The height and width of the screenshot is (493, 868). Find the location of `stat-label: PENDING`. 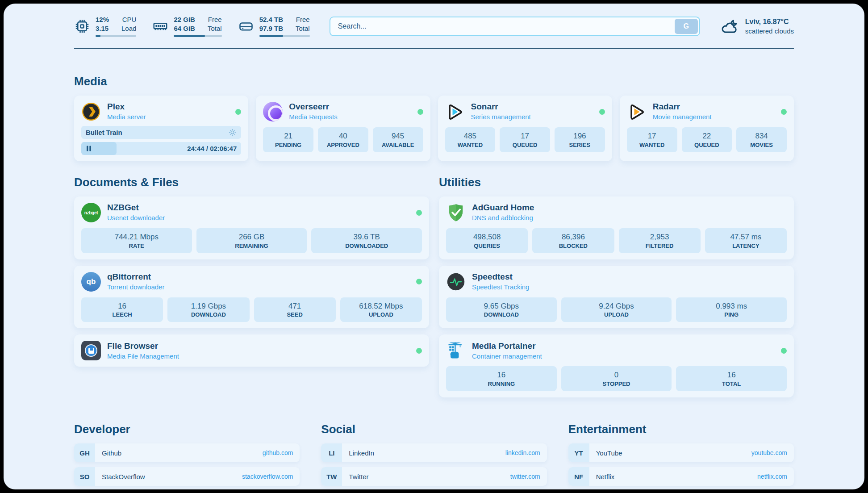

stat-label: PENDING is located at coordinates (288, 146).